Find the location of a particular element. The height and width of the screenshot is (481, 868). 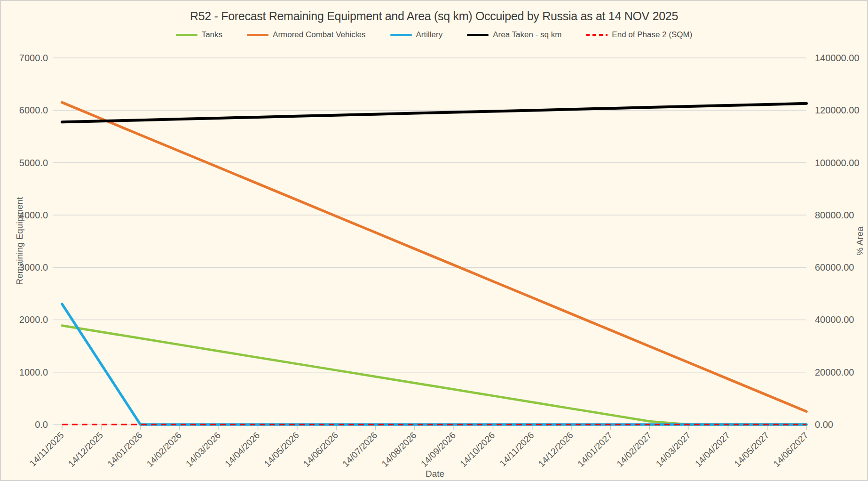

y-axis-tick-label-right: 0.00 is located at coordinates (824, 425).